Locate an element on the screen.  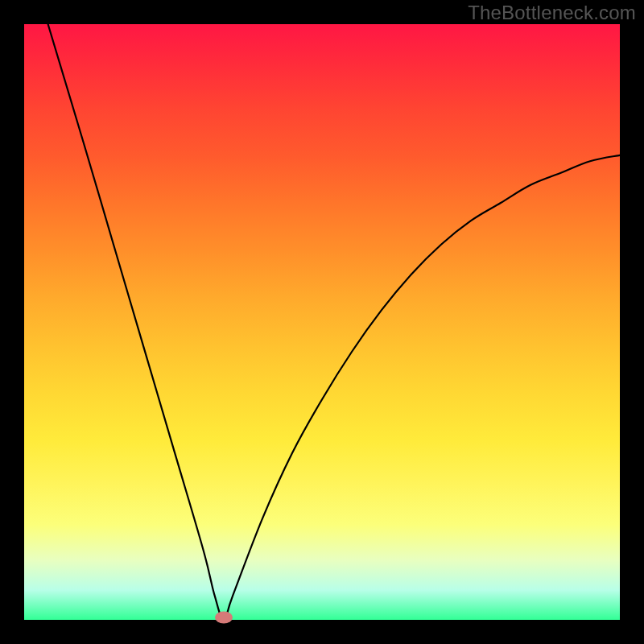
minimum-marker is located at coordinates (224, 618).